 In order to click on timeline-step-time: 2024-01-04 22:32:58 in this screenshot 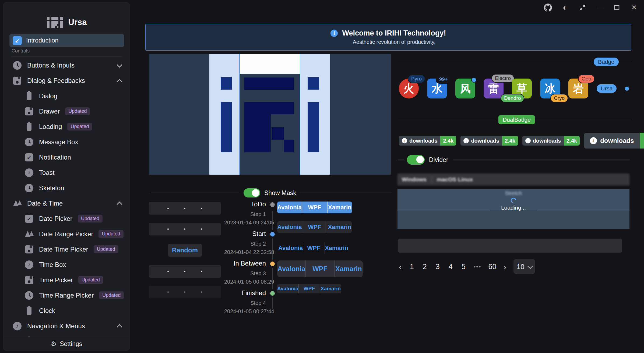, I will do `click(245, 252)`.